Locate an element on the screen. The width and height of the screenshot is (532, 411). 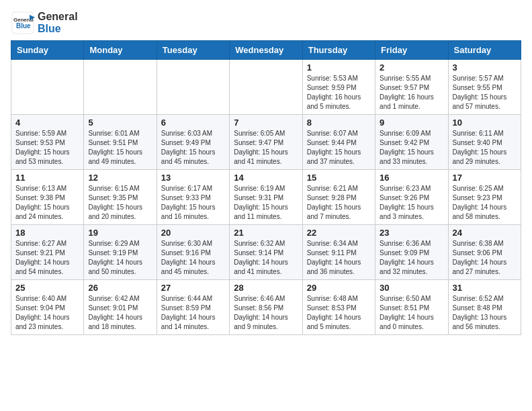
day-number: 27 is located at coordinates (193, 287).